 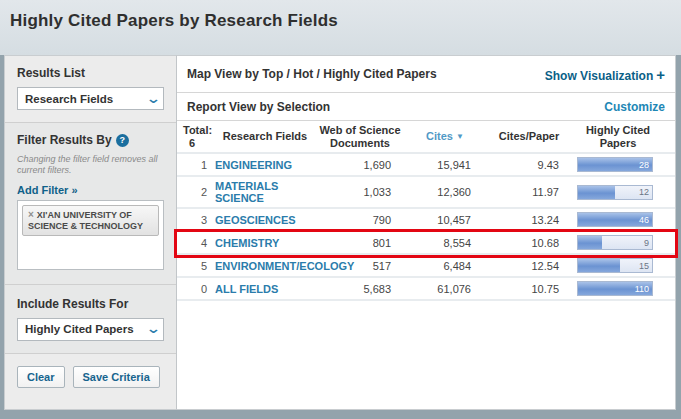 What do you see at coordinates (31, 214) in the screenshot?
I see `remove-filter-icon: ×` at bounding box center [31, 214].